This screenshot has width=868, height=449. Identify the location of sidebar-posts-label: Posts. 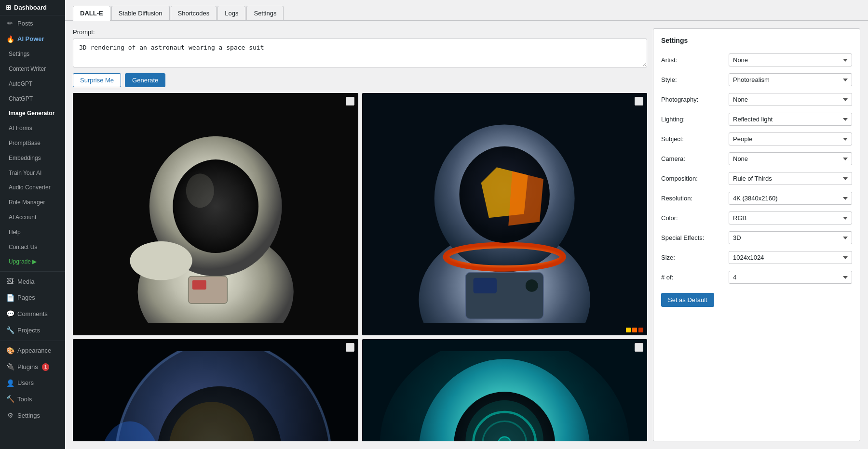
(25, 24).